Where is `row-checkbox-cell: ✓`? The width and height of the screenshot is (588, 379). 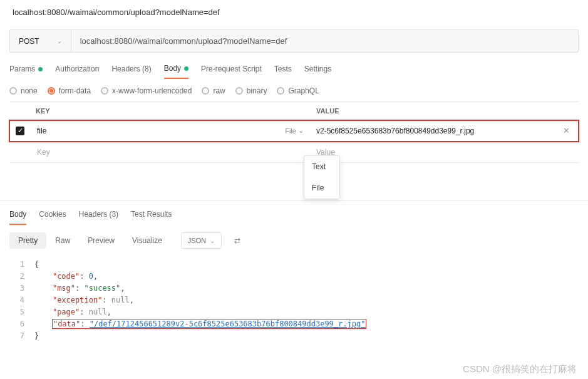
row-checkbox-cell: ✓ is located at coordinates (20, 131).